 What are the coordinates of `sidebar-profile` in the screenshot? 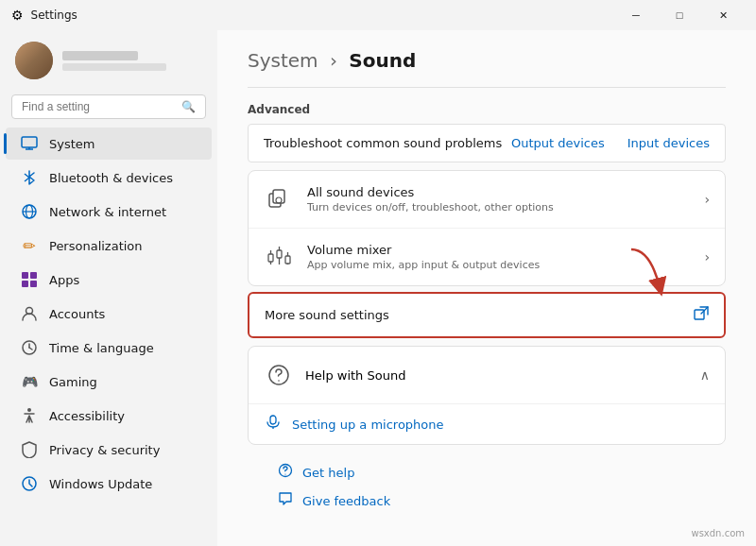 It's located at (109, 60).